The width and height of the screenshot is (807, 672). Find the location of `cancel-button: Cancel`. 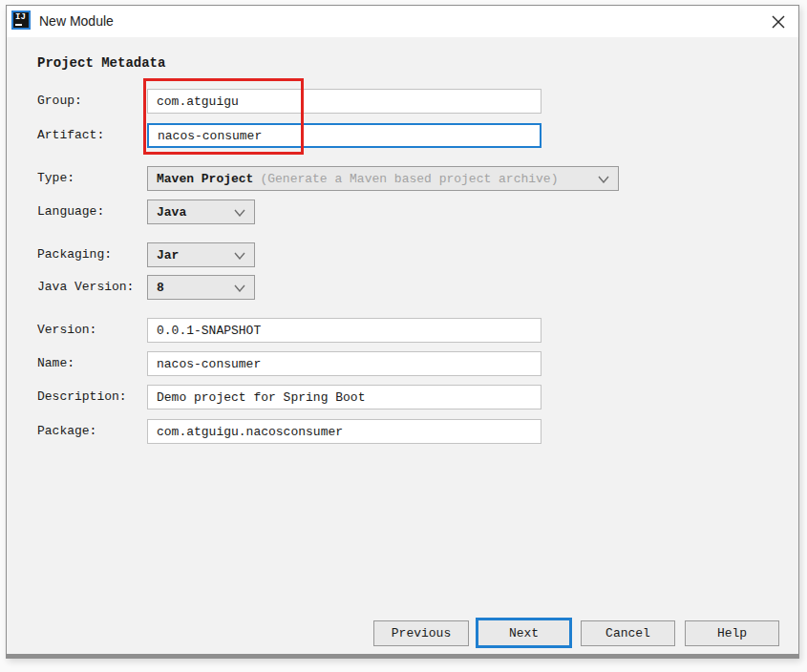

cancel-button: Cancel is located at coordinates (628, 634).